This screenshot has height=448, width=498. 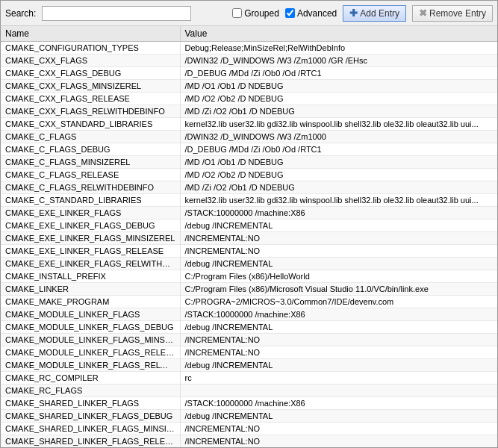 What do you see at coordinates (90, 225) in the screenshot?
I see `cell-name: CMAKE_EXE_LINKER_FLAGS_DEBUG` at bounding box center [90, 225].